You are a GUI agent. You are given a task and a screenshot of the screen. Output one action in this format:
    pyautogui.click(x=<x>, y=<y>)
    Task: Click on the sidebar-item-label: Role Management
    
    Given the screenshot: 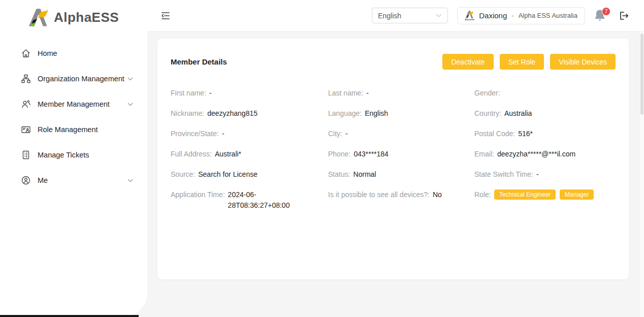 What is the action you would take?
    pyautogui.click(x=85, y=130)
    